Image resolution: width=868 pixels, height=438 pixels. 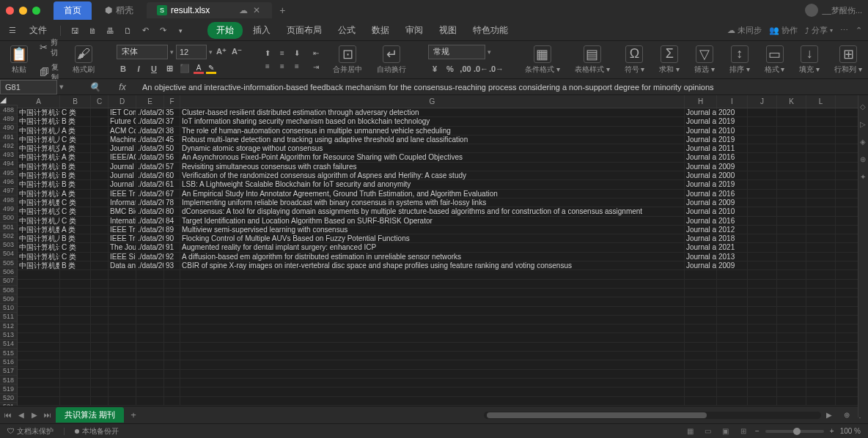 What do you see at coordinates (792, 101) in the screenshot?
I see `column-header: K` at bounding box center [792, 101].